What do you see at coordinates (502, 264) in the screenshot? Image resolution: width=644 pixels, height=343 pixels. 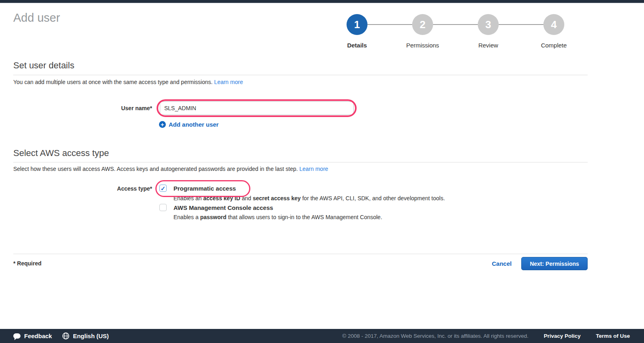 I see `cancel-button: Cancel` at bounding box center [502, 264].